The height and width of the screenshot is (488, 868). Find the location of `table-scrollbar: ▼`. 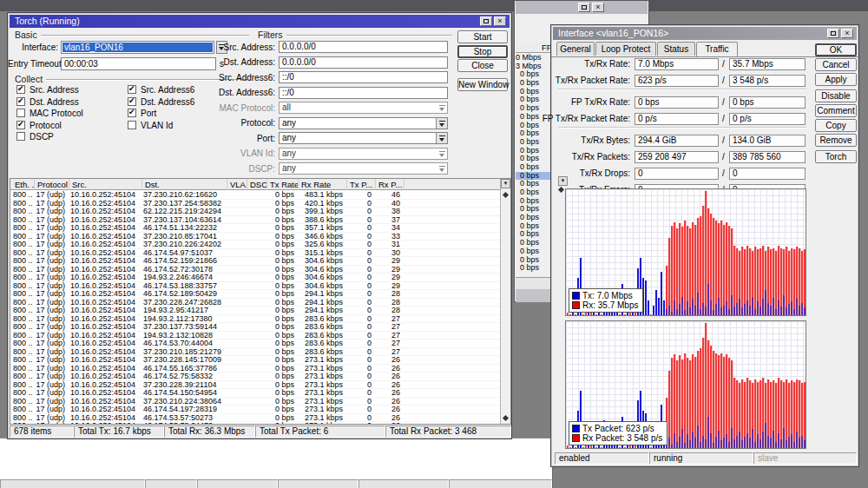

table-scrollbar: ▼ is located at coordinates (505, 301).